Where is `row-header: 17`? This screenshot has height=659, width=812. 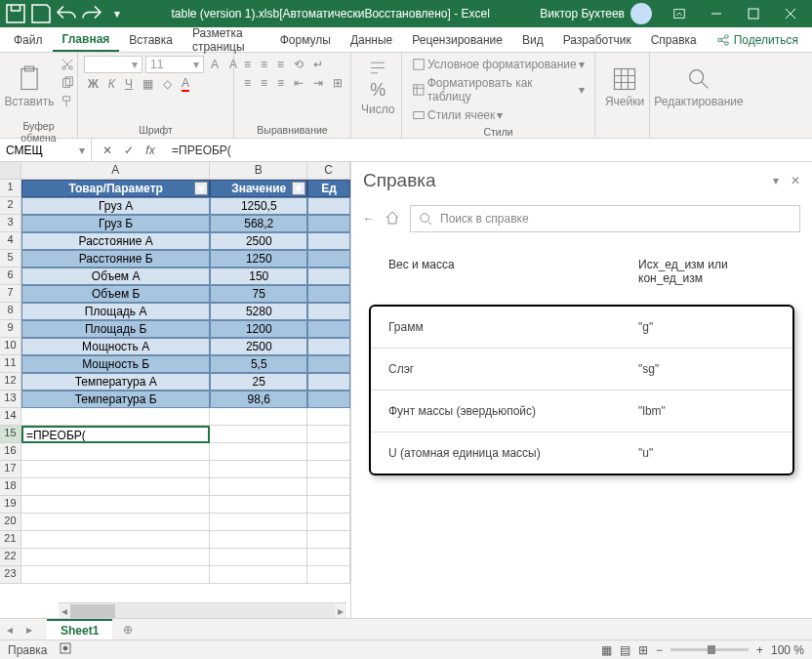 row-header: 17 is located at coordinates (11, 470).